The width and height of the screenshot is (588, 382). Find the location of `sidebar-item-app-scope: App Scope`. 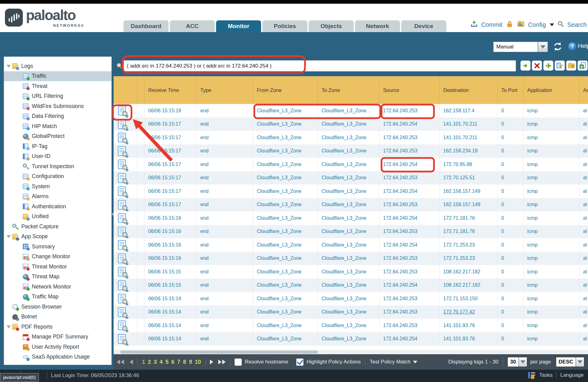

sidebar-item-app-scope: App Scope is located at coordinates (58, 237).